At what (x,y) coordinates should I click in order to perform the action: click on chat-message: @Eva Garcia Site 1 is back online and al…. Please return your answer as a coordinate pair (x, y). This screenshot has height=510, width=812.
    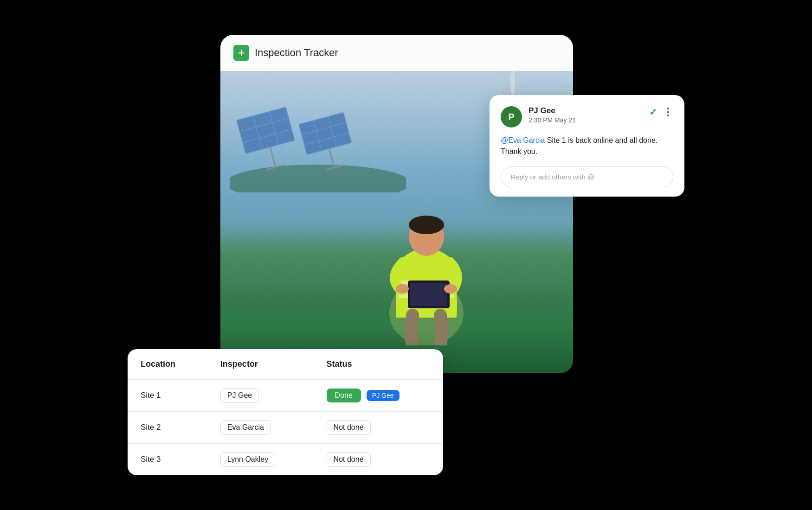
    Looking at the image, I should click on (587, 146).